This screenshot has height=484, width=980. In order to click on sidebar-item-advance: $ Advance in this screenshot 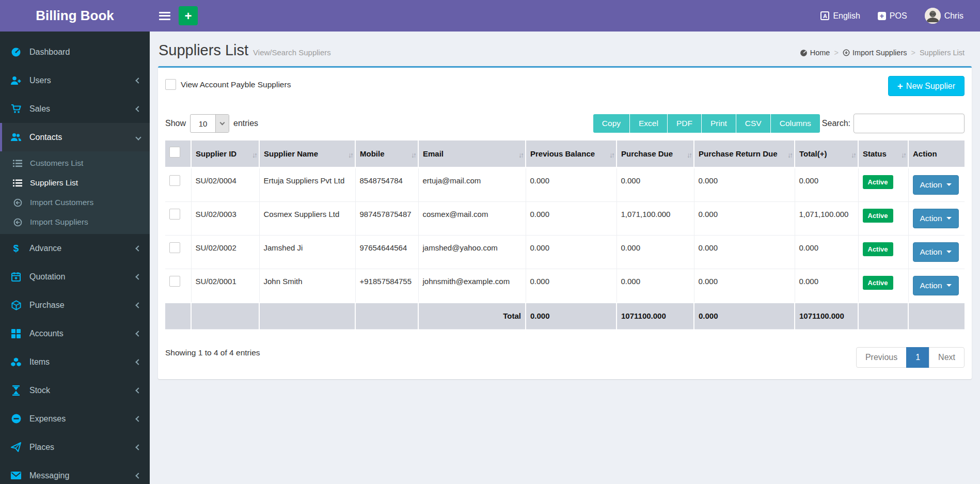, I will do `click(75, 248)`.